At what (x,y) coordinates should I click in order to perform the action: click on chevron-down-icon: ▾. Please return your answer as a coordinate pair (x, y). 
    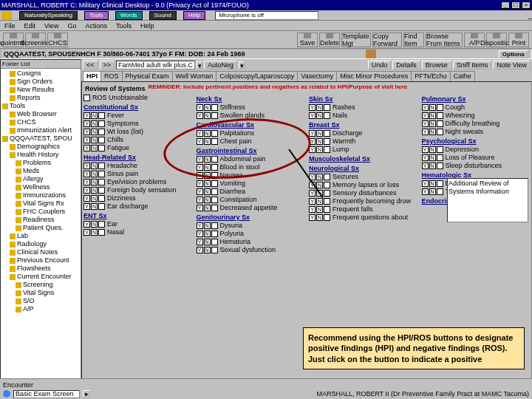
    Looking at the image, I should click on (242, 65).